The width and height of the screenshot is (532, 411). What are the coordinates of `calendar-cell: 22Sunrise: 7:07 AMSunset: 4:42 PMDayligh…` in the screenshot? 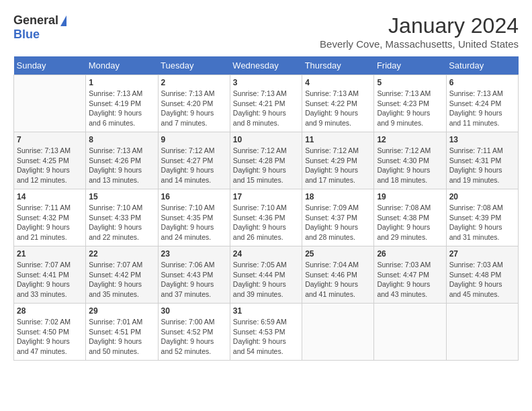 It's located at (122, 275).